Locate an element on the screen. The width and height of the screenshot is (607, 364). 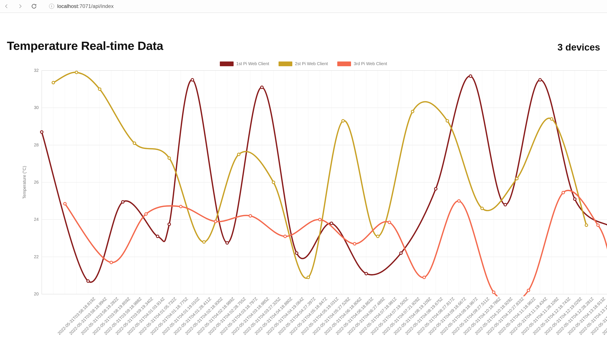
y-axis-title: Temperature (°C) is located at coordinates (25, 182).